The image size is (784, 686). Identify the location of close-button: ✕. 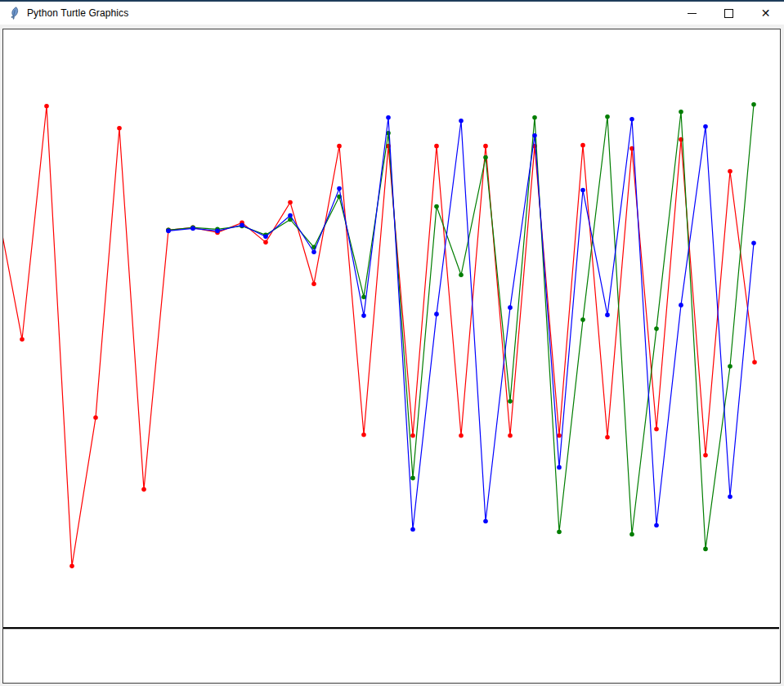
(765, 13).